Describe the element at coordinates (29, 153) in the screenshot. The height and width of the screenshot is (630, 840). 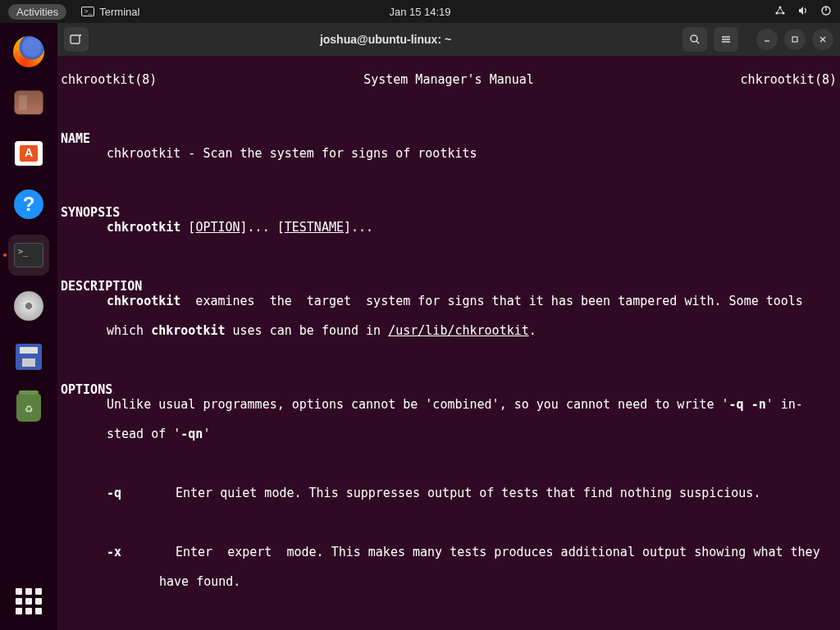
I see `software-center-icon` at that location.